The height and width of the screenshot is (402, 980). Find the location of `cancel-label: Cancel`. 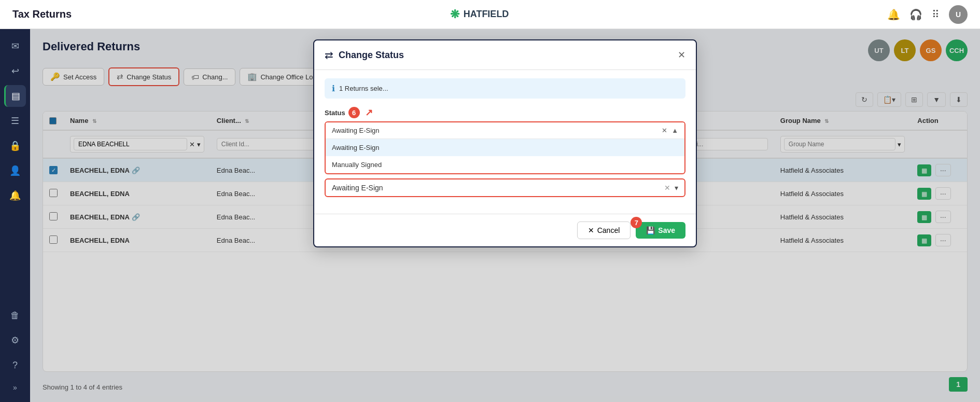

cancel-label: Cancel is located at coordinates (609, 230).